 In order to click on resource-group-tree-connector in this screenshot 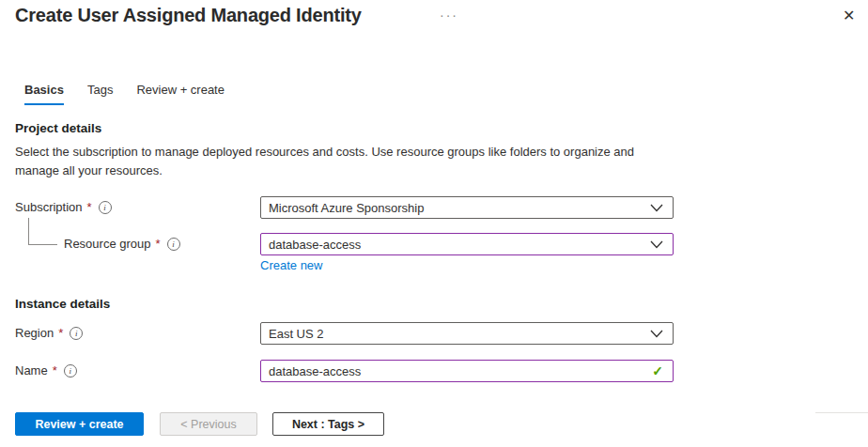, I will do `click(43, 231)`.